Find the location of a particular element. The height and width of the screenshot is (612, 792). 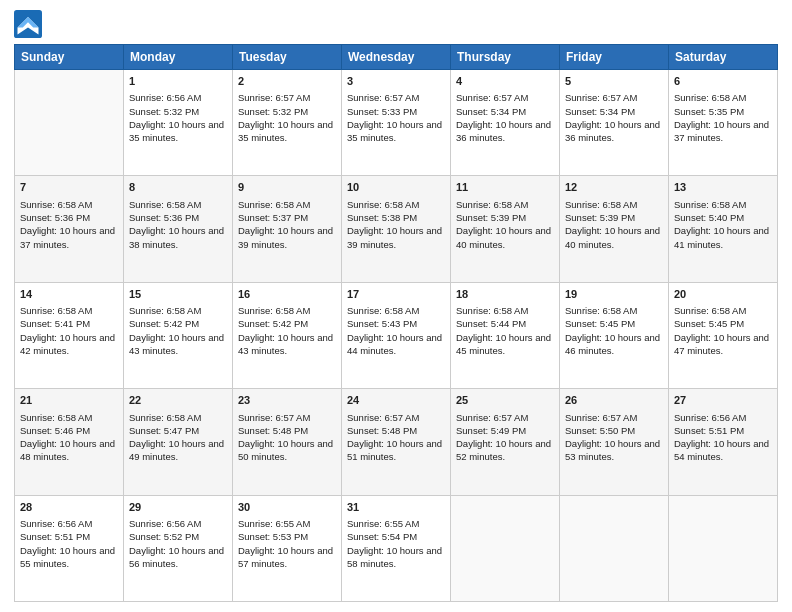

day-number: 8 is located at coordinates (178, 188).